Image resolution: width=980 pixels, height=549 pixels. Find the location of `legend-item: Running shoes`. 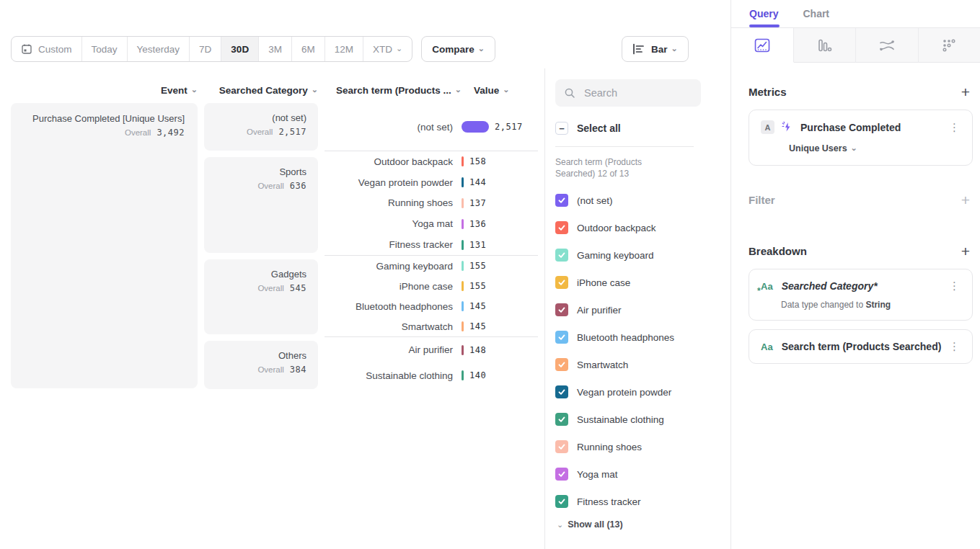

legend-item: Running shoes is located at coordinates (643, 447).